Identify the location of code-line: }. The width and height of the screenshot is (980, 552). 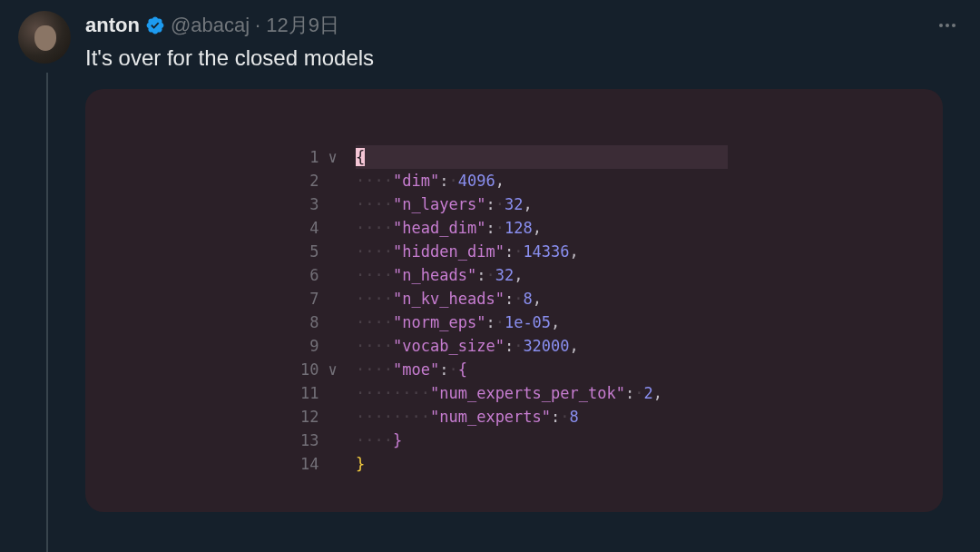
(542, 464).